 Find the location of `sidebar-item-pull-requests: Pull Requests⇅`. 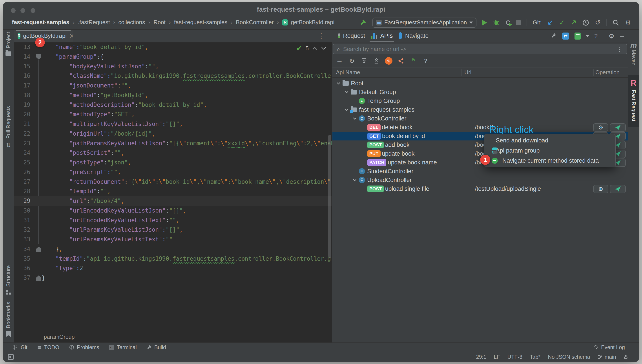

sidebar-item-pull-requests: Pull Requests⇅ is located at coordinates (8, 127).